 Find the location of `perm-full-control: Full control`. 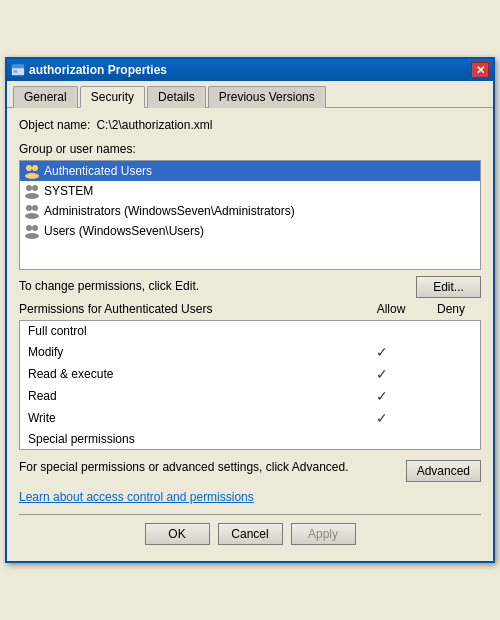

perm-full-control: Full control is located at coordinates (250, 331).